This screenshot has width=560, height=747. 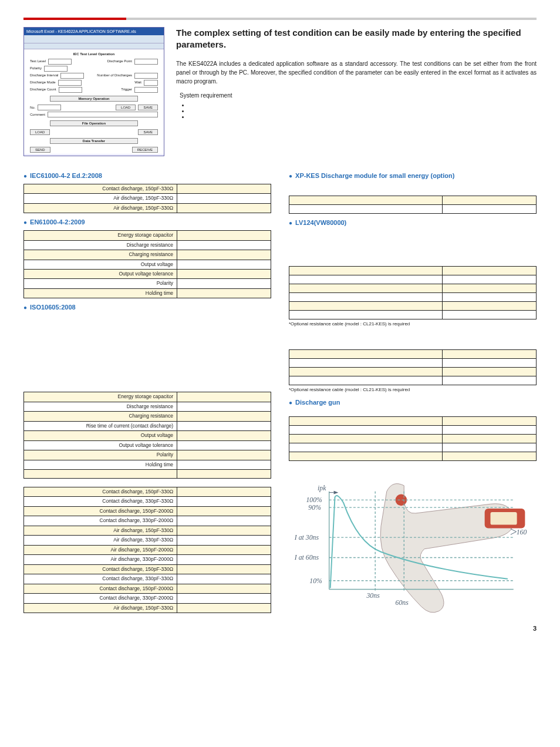 I want to click on btn-file-save: SAVE, so click(x=148, y=132).